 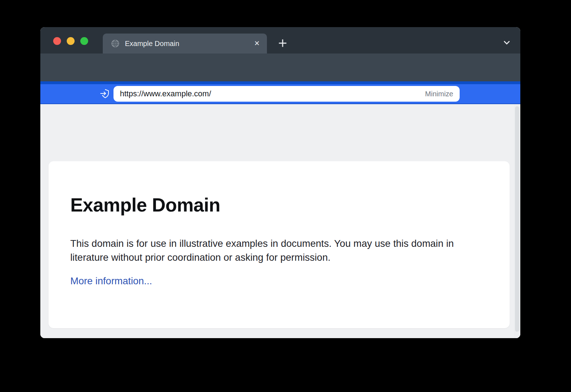 I want to click on page-scrollbar, so click(x=517, y=221).